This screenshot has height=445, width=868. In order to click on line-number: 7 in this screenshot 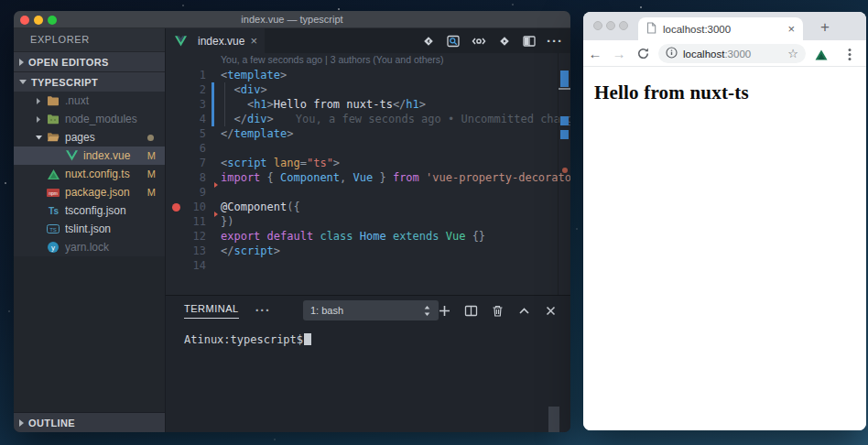, I will do `click(186, 163)`.